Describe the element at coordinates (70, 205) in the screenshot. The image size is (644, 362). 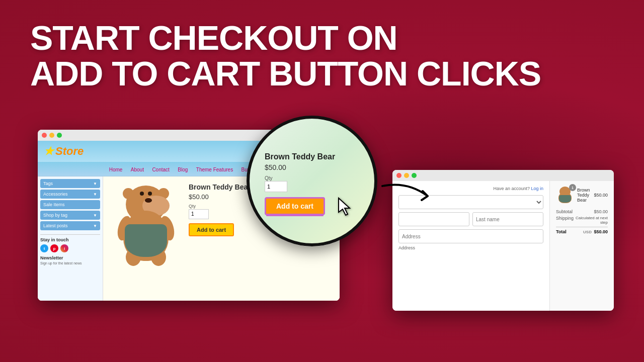
I see `sidebar-item-sale: Sale Items` at that location.